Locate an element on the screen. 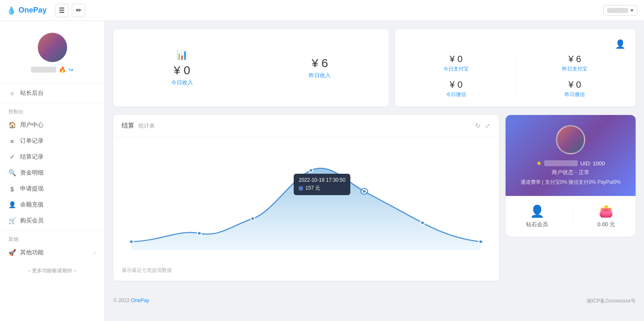 This screenshot has width=644, height=321. wallet-icon: 👛 is located at coordinates (606, 211).